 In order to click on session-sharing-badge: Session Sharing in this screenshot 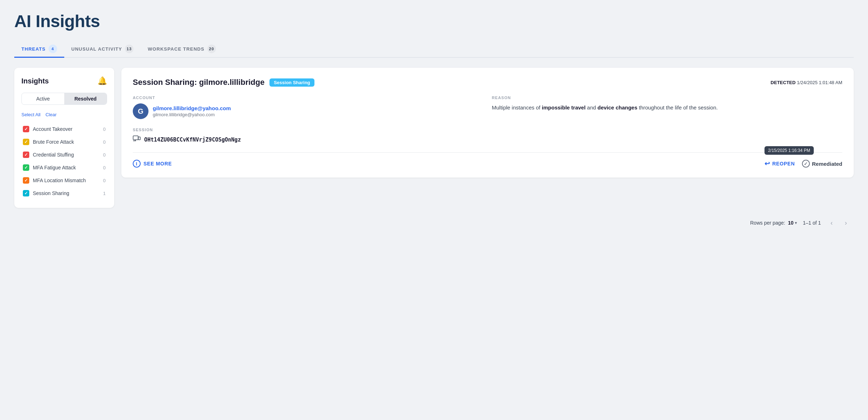, I will do `click(292, 83)`.